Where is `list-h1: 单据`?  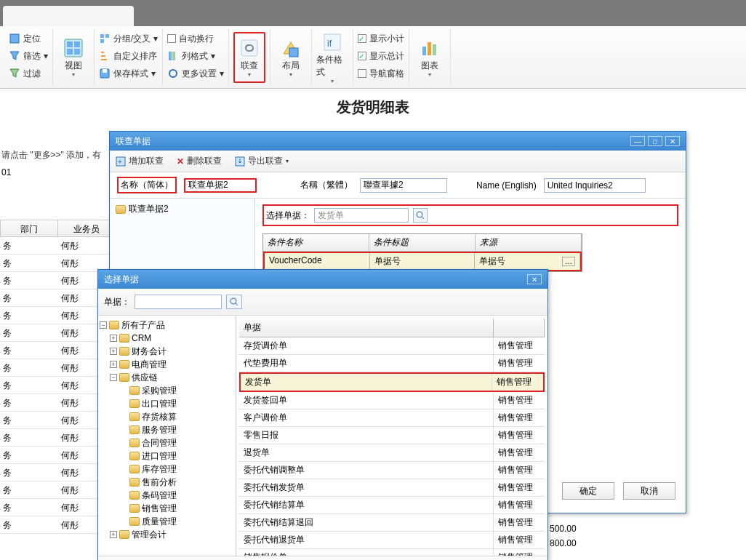
list-h1: 单据 is located at coordinates (366, 327).